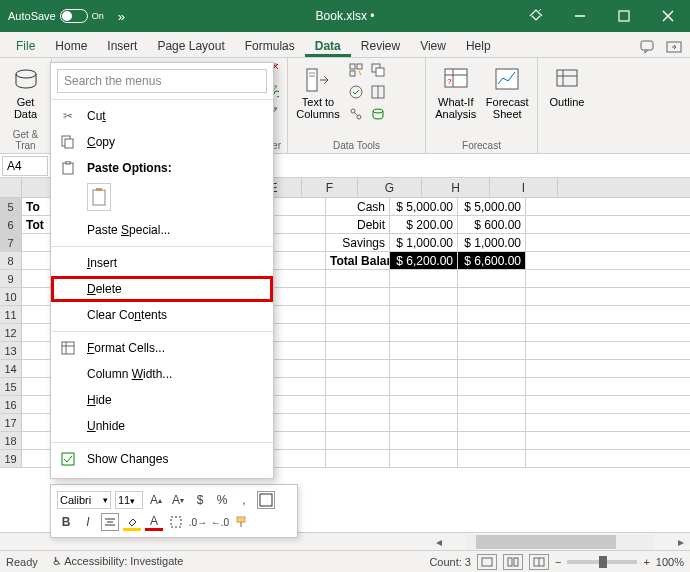  What do you see at coordinates (162, 289) in the screenshot?
I see `menu-delete: Delete` at bounding box center [162, 289].